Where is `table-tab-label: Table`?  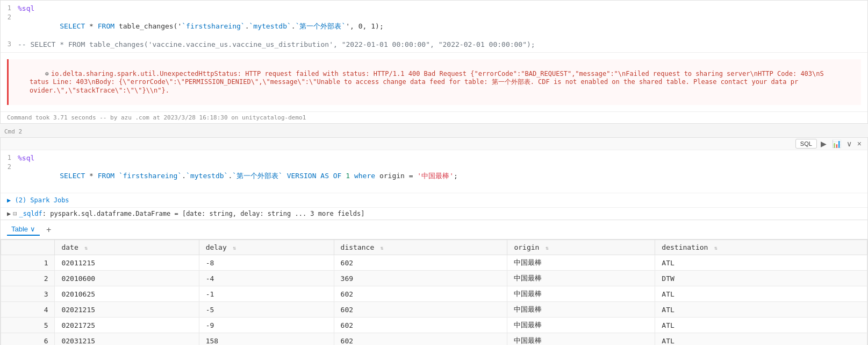
table-tab-label: Table is located at coordinates (19, 229).